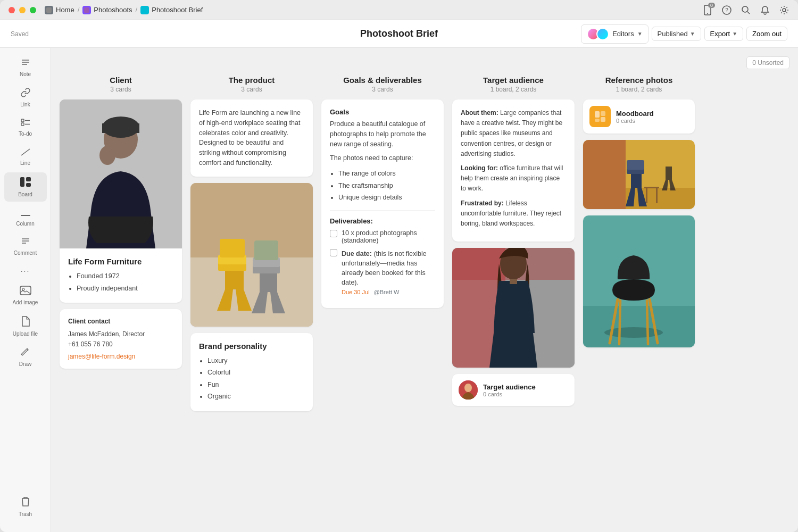 The width and height of the screenshot is (798, 532). What do you see at coordinates (12, 10) in the screenshot?
I see `close-button` at bounding box center [12, 10].